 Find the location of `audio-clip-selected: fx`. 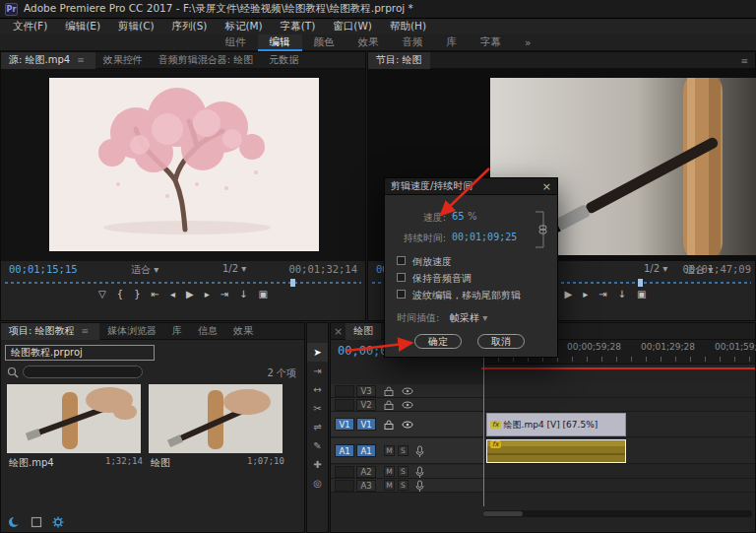

audio-clip-selected: fx is located at coordinates (556, 451).